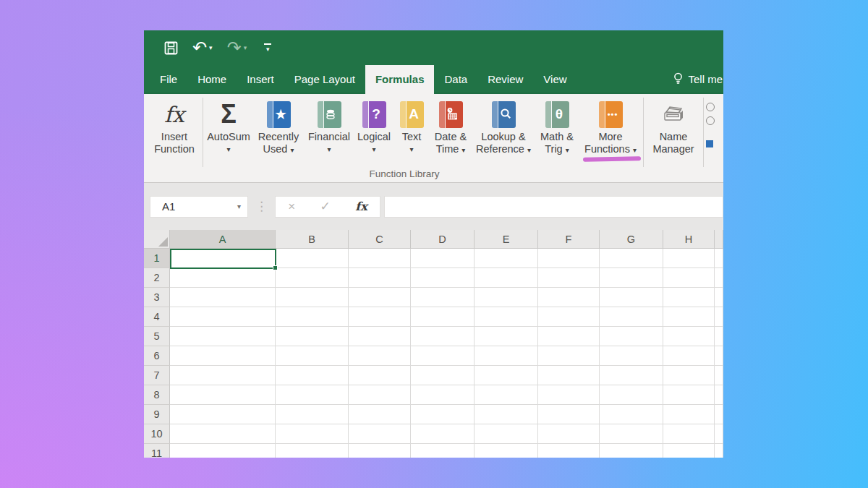 The height and width of the screenshot is (488, 868). Describe the element at coordinates (569, 298) in the screenshot. I see `cell-F3` at that location.